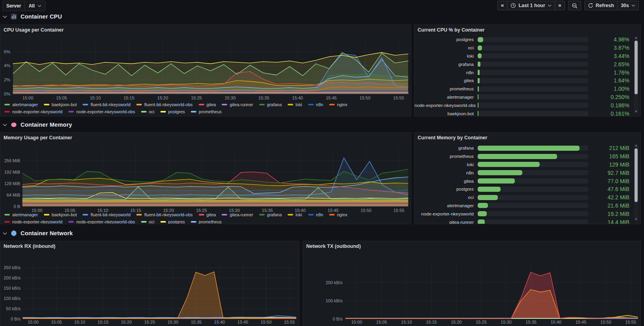  Describe the element at coordinates (614, 148) in the screenshot. I see `gauge-value: 212 MiB` at that location.